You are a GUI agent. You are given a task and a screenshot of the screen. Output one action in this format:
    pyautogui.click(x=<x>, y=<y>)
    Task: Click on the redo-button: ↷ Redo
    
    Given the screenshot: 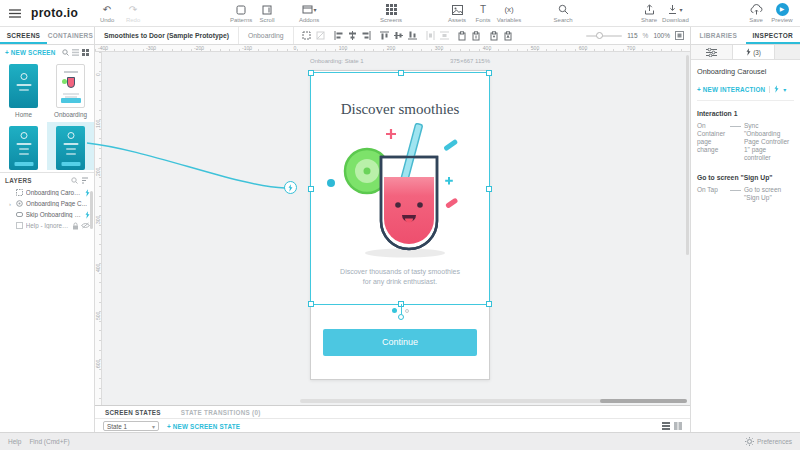 What is the action you would take?
    pyautogui.click(x=133, y=14)
    